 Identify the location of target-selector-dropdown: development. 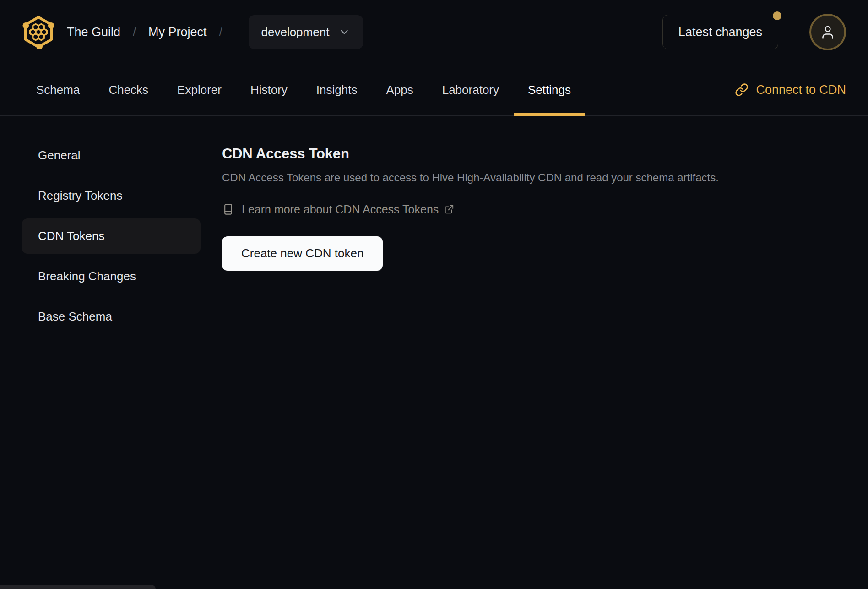
(306, 32).